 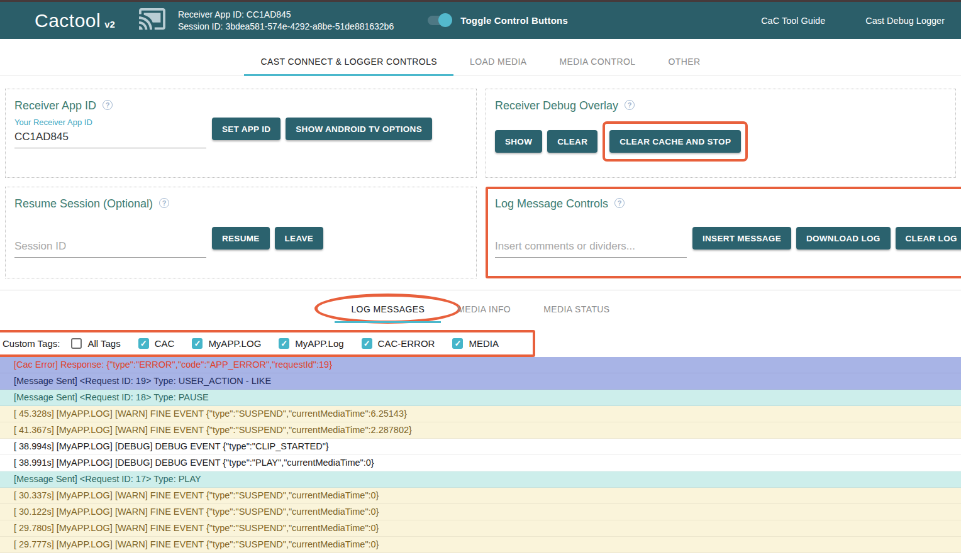 What do you see at coordinates (348, 62) in the screenshot?
I see `tab-cast-connect-logger-controls: CAST CONNECT & LOGGER CONTROLS` at bounding box center [348, 62].